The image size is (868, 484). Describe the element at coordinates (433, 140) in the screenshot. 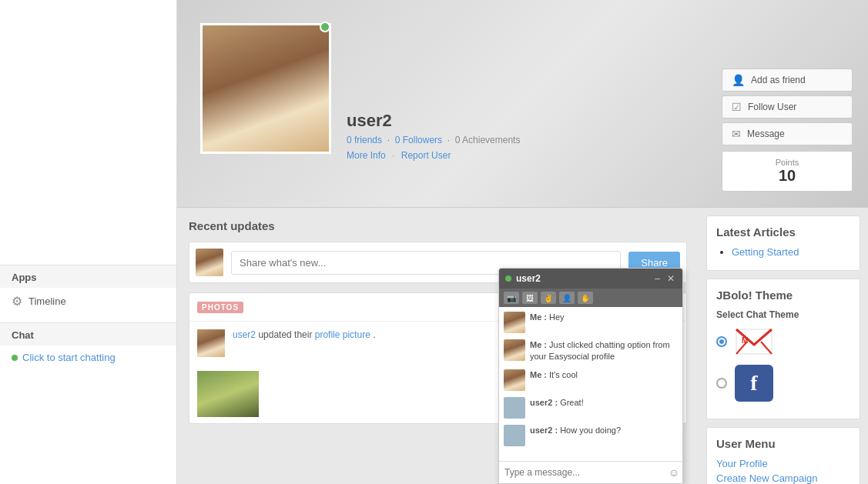

I see `profile-stats: 0 friends · 0 Followers · 0 Achievements` at that location.